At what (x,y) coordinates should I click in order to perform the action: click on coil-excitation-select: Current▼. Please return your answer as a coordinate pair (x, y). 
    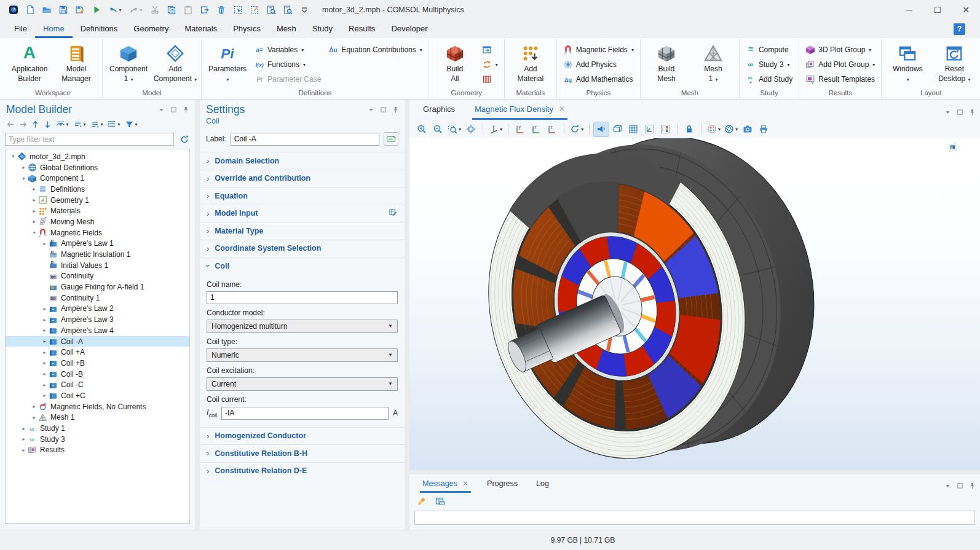
    Looking at the image, I should click on (302, 384).